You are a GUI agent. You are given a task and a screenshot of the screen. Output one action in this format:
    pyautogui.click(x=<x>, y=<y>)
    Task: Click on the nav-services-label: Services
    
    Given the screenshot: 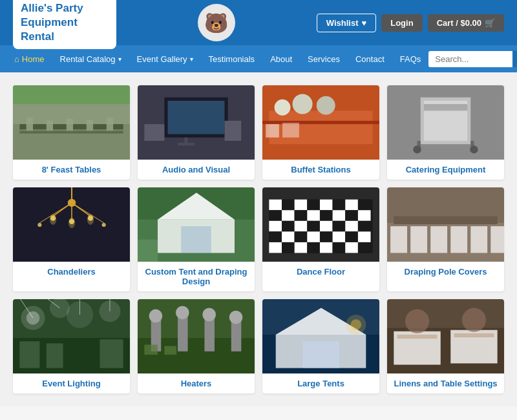 What is the action you would take?
    pyautogui.click(x=324, y=59)
    